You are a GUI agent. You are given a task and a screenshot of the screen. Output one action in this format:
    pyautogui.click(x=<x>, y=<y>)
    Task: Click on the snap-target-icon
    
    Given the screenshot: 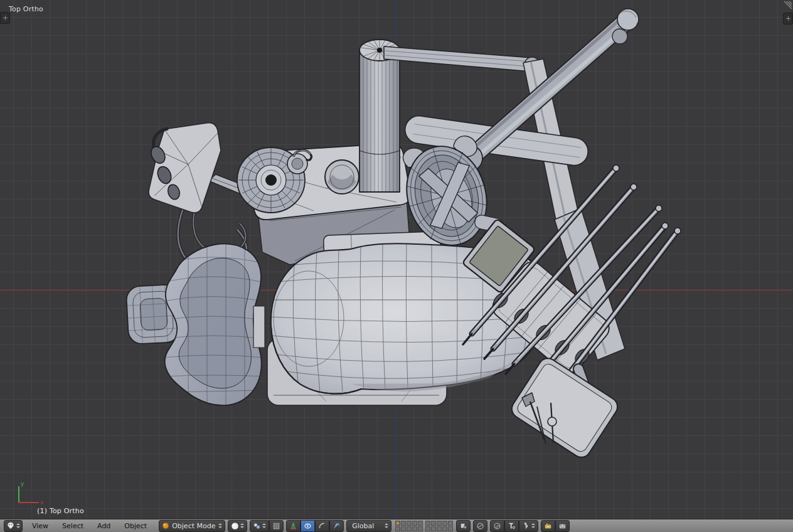 What is the action you would take?
    pyautogui.click(x=526, y=526)
    